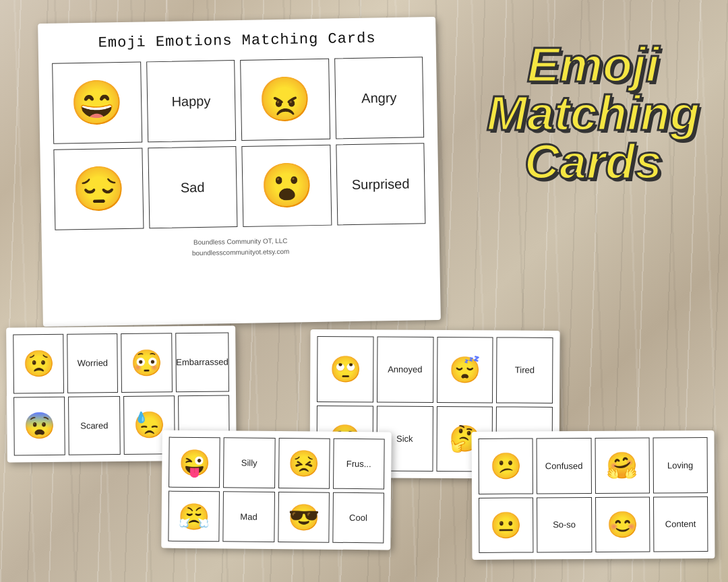 The width and height of the screenshot is (728, 582). What do you see at coordinates (121, 363) in the screenshot?
I see `bl-row1: 😟 Worried 😳 Embarrassed` at bounding box center [121, 363].